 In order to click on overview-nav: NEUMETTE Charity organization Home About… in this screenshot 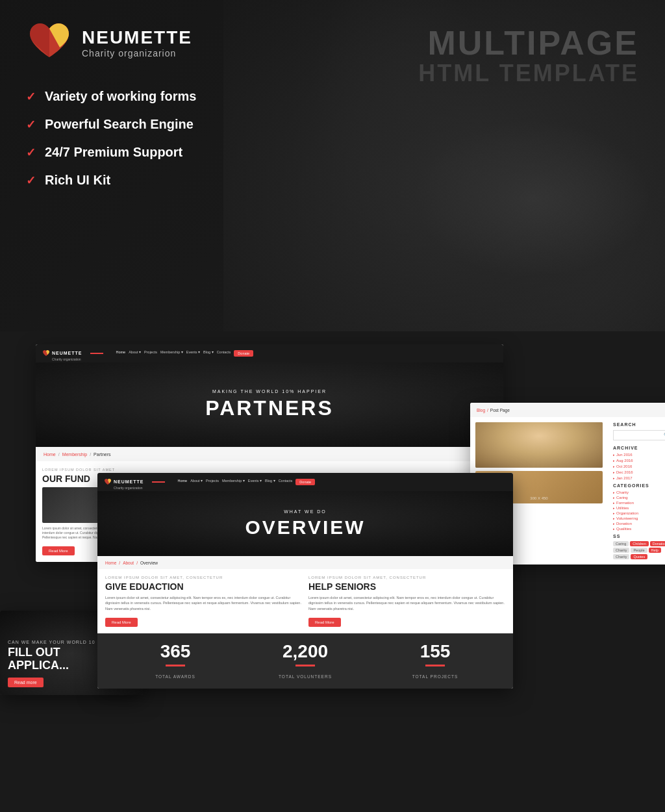, I will do `click(305, 482)`.